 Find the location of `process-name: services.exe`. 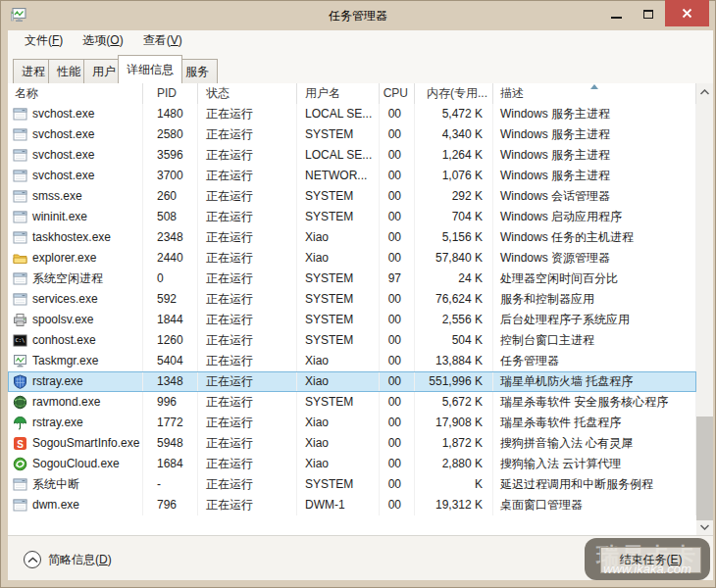

process-name: services.exe is located at coordinates (65, 300).